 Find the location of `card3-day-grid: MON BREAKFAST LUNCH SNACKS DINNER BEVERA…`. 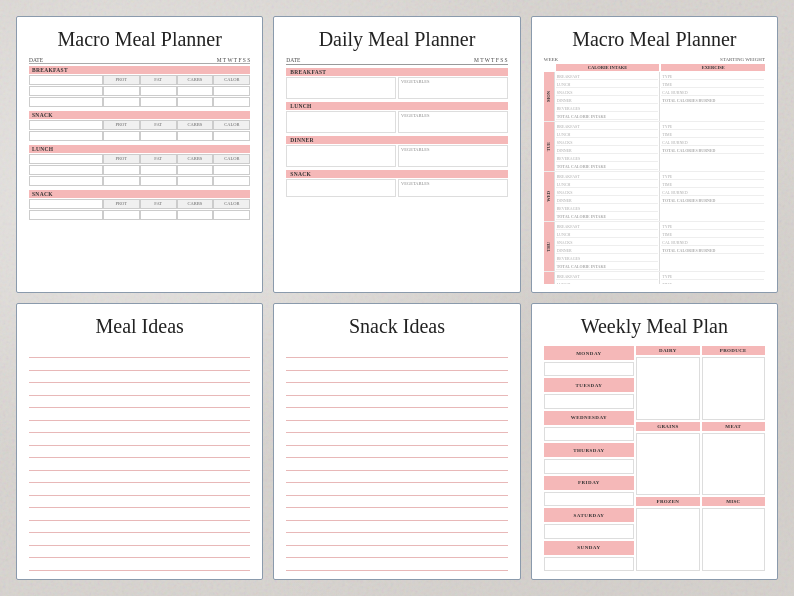

card3-day-grid: MON BREAKFAST LUNCH SNACKS DINNER BEVERA… is located at coordinates (654, 178).